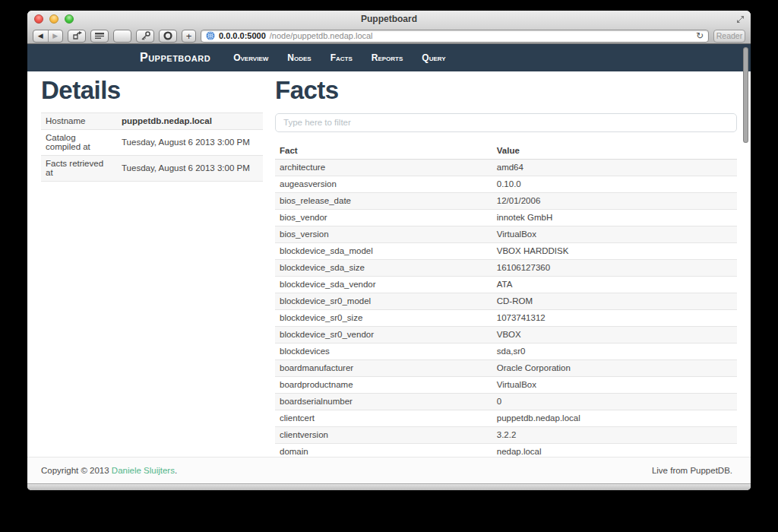 The height and width of the screenshot is (532, 778). What do you see at coordinates (299, 58) in the screenshot?
I see `nav-item-nodes: Nodes` at bounding box center [299, 58].